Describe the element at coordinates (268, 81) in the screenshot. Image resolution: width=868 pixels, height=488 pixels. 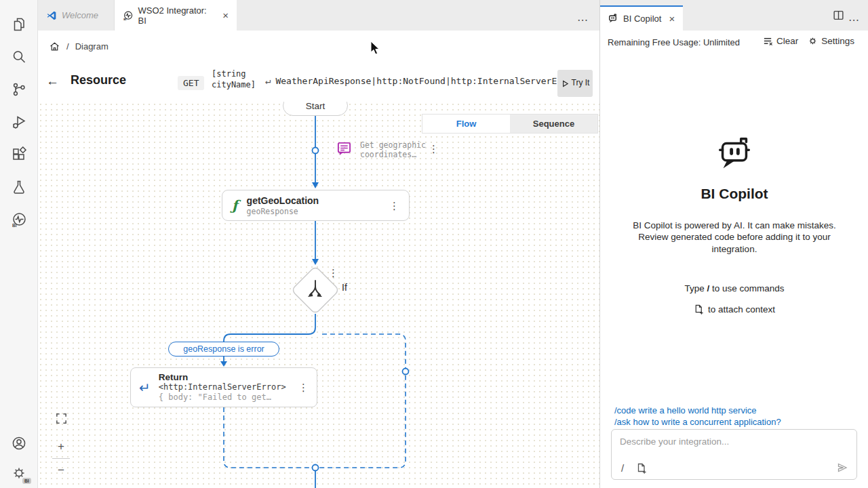
I see `return-arrow-icon: ↵` at that location.